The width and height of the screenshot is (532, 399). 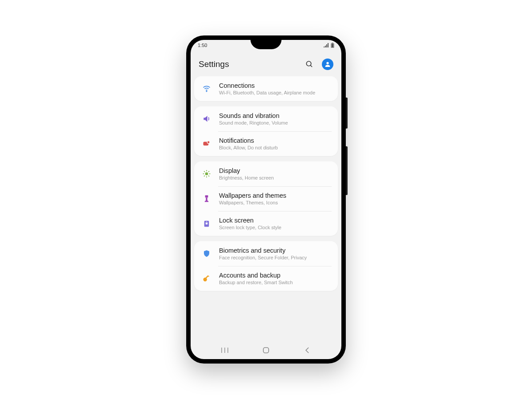 I want to click on item-subtitle: Face recognition, Secure Folder, Privacy, so click(x=275, y=258).